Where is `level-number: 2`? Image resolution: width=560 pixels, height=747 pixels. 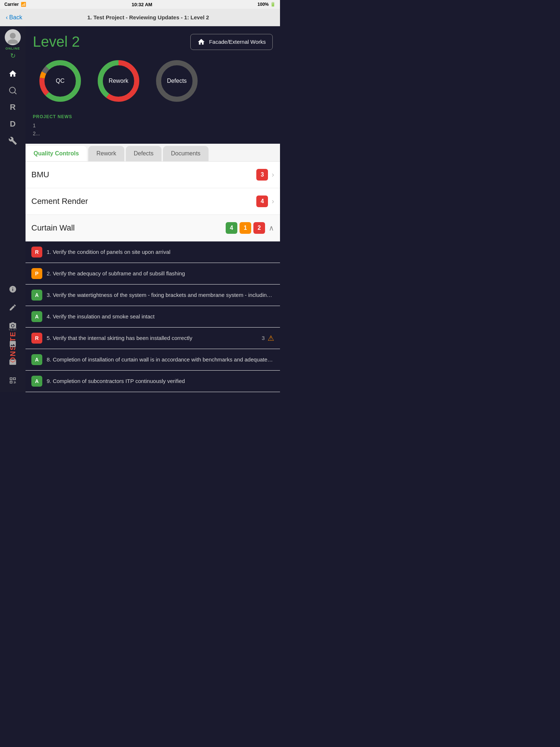
level-number: 2 is located at coordinates (76, 42).